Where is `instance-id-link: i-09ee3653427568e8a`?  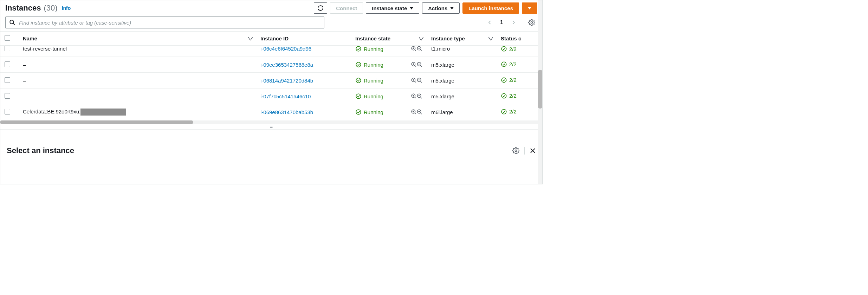
instance-id-link: i-09ee3653427568e8a is located at coordinates (287, 65).